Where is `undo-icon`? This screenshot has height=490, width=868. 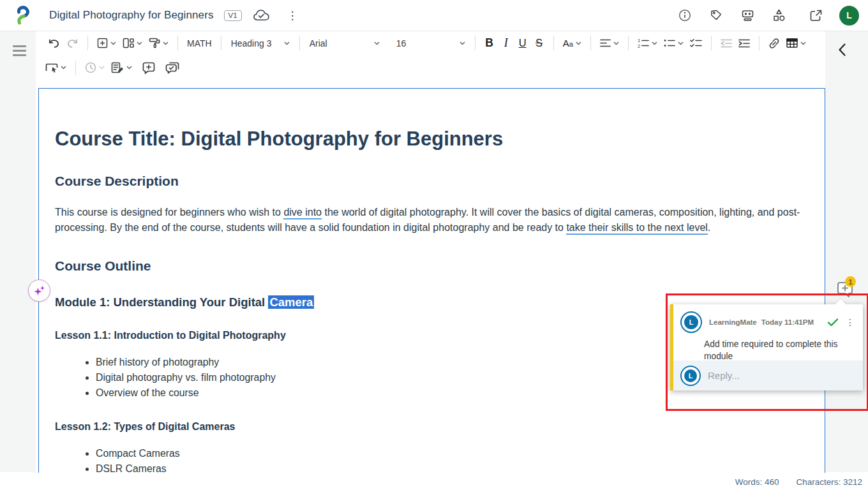
undo-icon is located at coordinates (54, 43).